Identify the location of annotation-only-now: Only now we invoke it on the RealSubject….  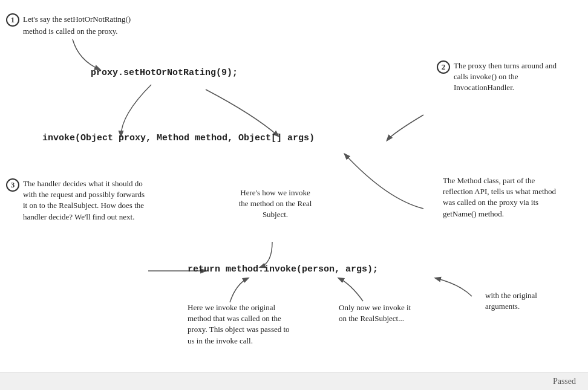
(378, 313).